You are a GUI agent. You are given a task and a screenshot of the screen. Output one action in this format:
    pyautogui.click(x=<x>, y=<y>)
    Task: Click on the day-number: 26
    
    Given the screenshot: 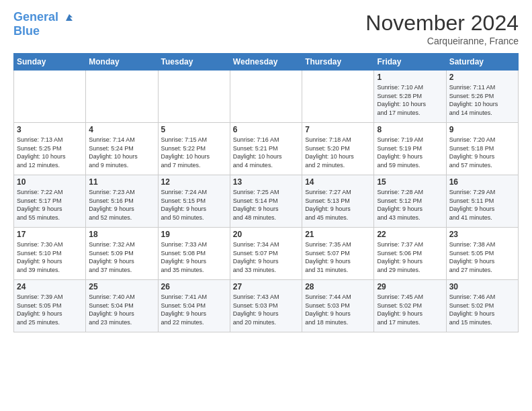 What is the action you would take?
    pyautogui.click(x=194, y=287)
    